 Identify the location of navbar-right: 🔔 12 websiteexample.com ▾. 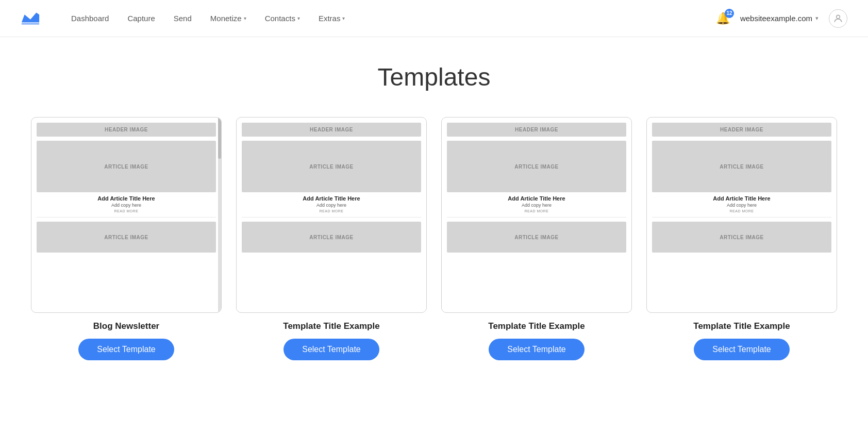
(781, 19).